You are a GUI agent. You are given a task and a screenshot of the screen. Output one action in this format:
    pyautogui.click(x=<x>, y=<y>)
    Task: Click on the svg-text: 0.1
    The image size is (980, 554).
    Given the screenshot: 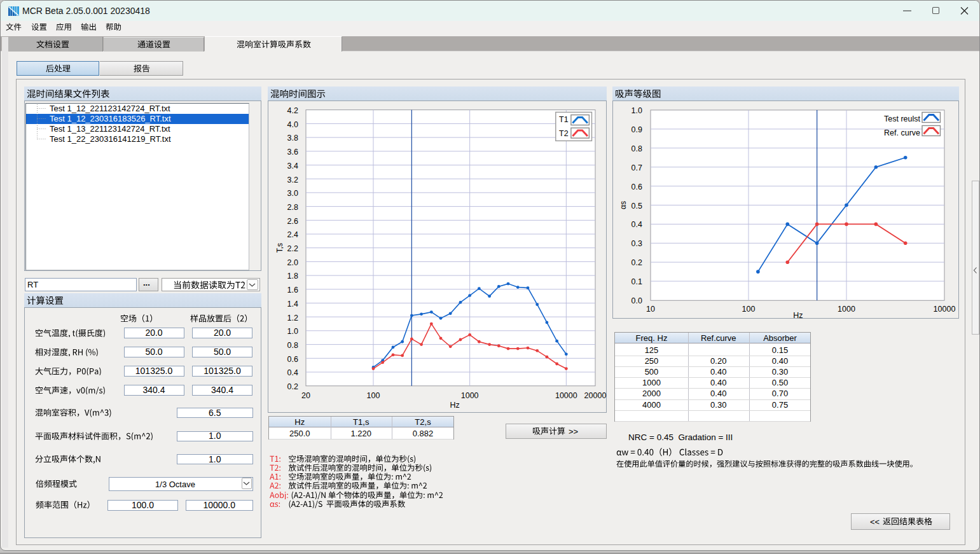 What is the action you would take?
    pyautogui.click(x=637, y=282)
    